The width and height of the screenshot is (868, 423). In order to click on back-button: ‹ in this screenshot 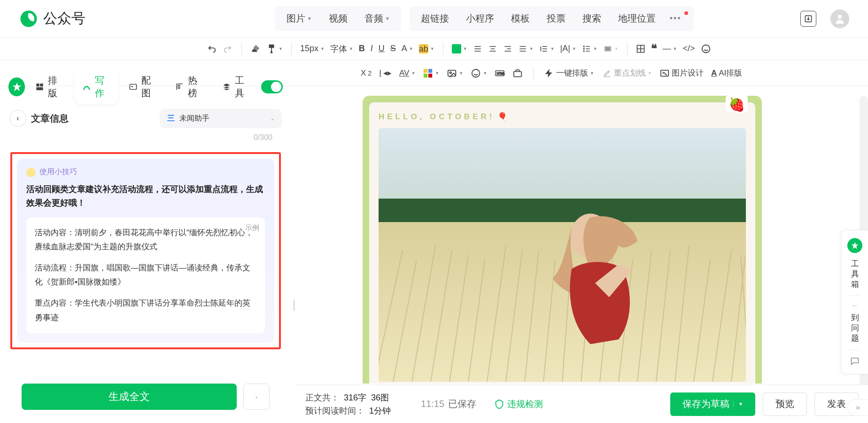, I will do `click(18, 118)`.